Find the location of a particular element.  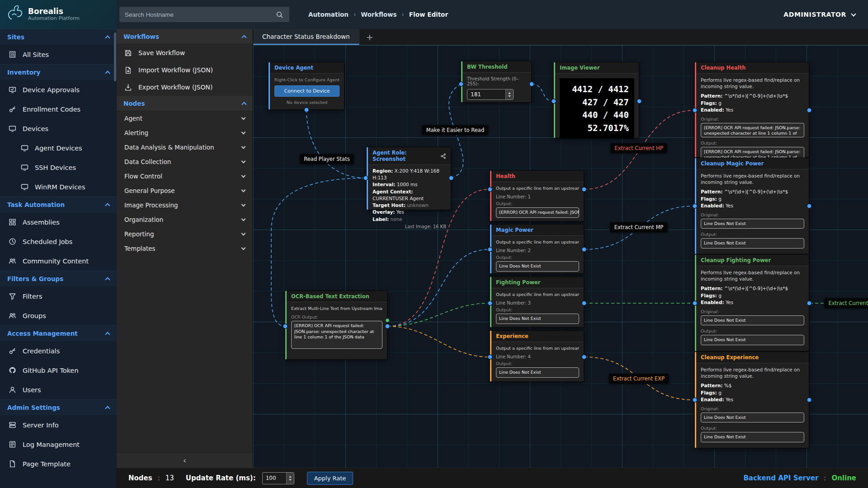

save-workflow-button: Save Workflow is located at coordinates (184, 53).